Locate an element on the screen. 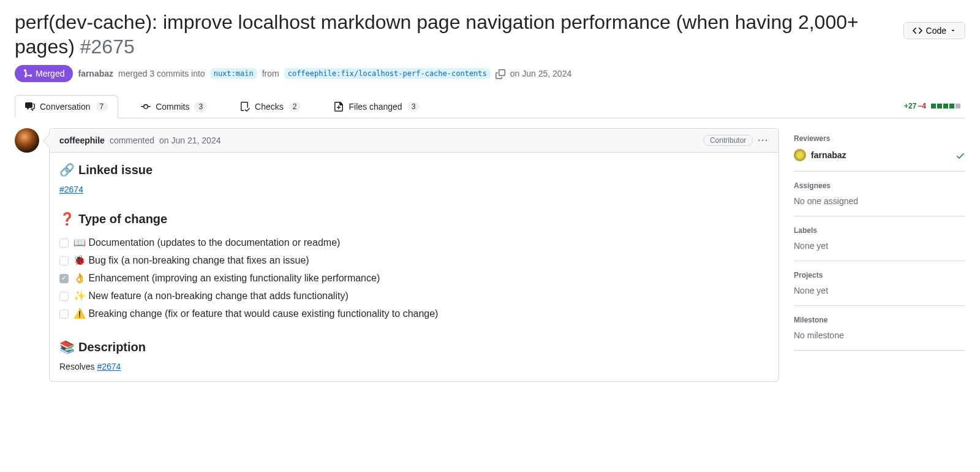 The height and width of the screenshot is (472, 980). change-type-enhancement: 👌 Enhancement (improving an existing fun… is located at coordinates (414, 278).